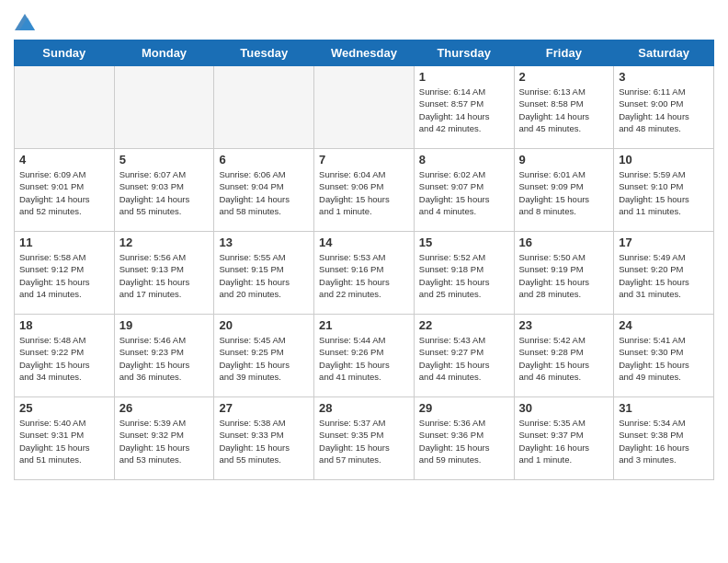 The width and height of the screenshot is (728, 563). What do you see at coordinates (64, 439) in the screenshot?
I see `calendar-cell: 25Sunrise: 5:40 AM Sunset: 9:31 PM Dayli…` at bounding box center [64, 439].